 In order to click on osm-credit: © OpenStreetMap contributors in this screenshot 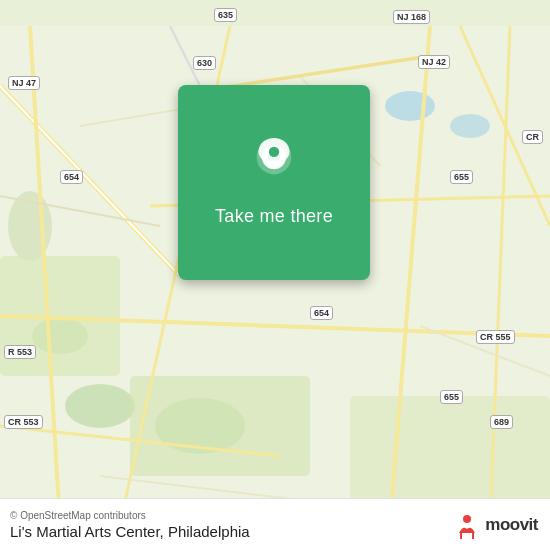, I will do `click(130, 516)`.